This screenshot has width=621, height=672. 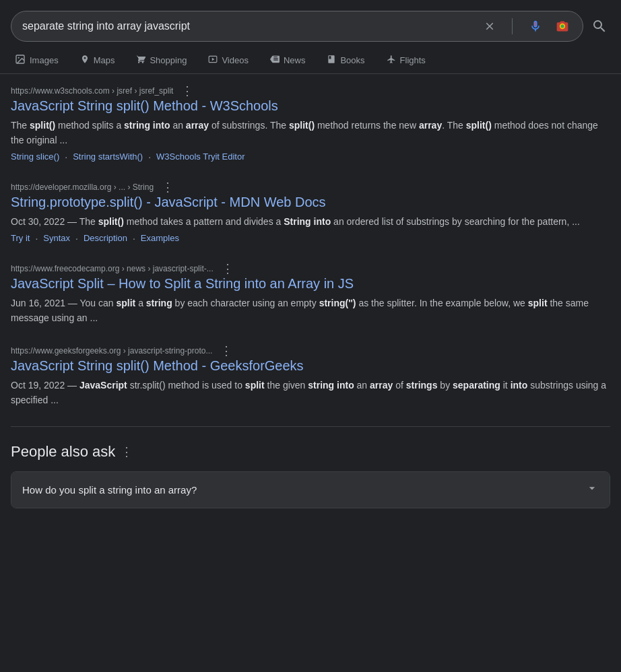 I want to click on flights-icon, so click(x=391, y=61).